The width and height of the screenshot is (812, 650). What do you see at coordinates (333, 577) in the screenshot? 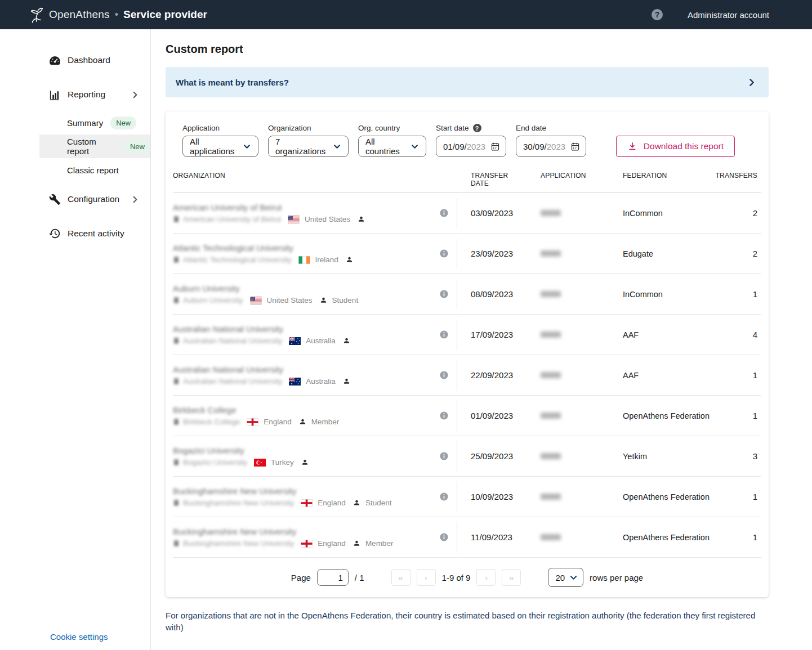
I see `page-number-input` at bounding box center [333, 577].